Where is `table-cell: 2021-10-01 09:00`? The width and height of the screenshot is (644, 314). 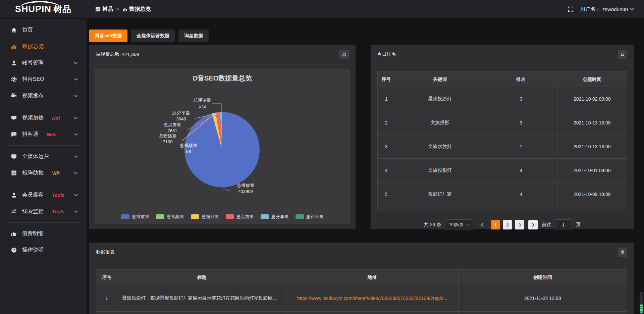 table-cell: 2021-10-01 09:00 is located at coordinates (592, 170).